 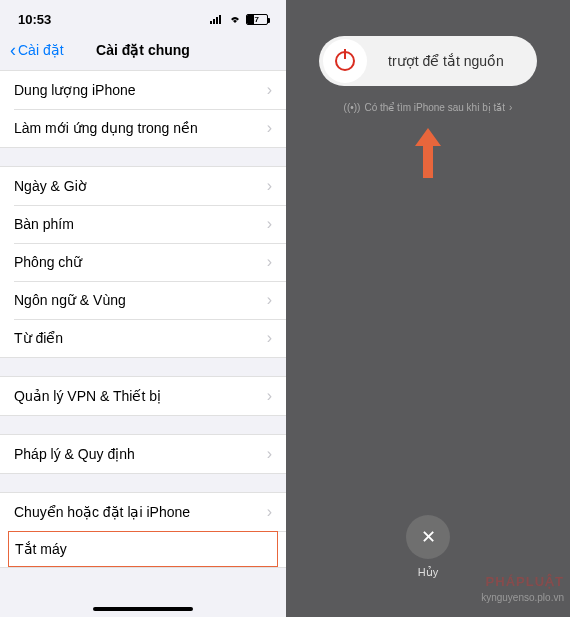 What do you see at coordinates (143, 50) in the screenshot?
I see `nav-header: ‹ Cài đặt Cài đặt chung` at bounding box center [143, 50].